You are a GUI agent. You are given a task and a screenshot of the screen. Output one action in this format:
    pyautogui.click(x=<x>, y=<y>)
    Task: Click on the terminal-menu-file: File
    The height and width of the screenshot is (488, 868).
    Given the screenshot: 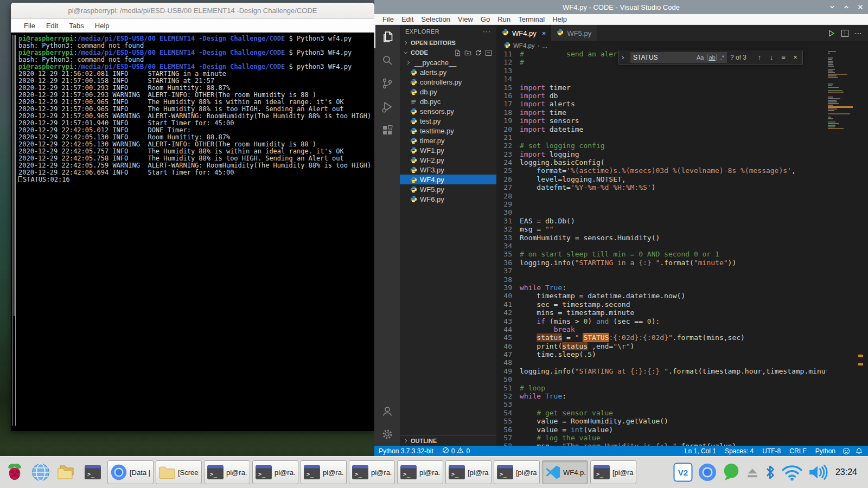 What is the action you would take?
    pyautogui.click(x=29, y=26)
    